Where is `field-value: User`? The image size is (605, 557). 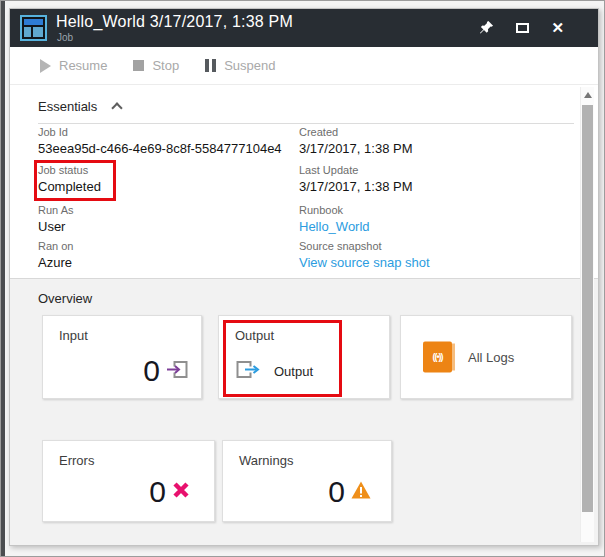 field-value: User is located at coordinates (56, 226).